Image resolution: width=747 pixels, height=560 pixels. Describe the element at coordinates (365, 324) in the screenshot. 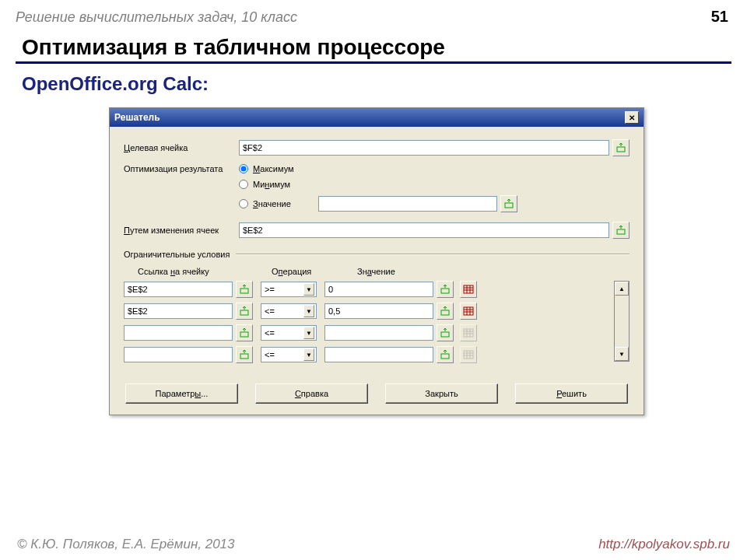

I see `constraint-rows: >=▼<=▼<=▼<=▼` at that location.